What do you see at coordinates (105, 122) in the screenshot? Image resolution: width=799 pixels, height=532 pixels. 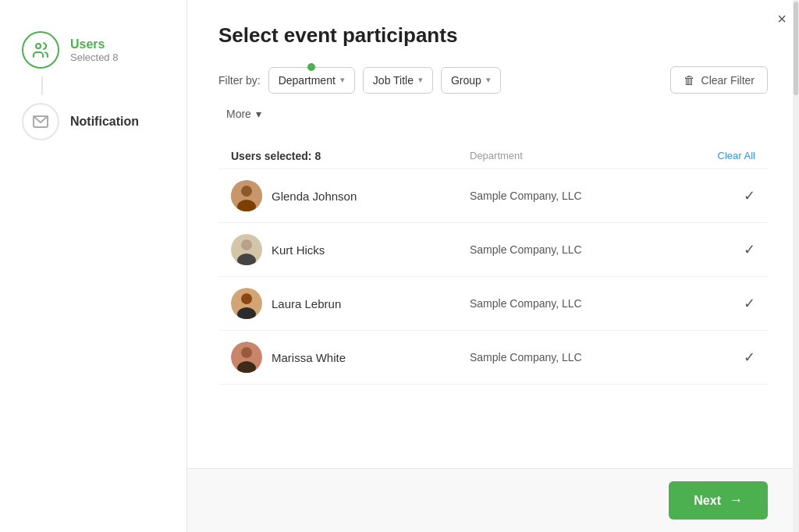 I see `notification-step-labels: Notification` at bounding box center [105, 122].